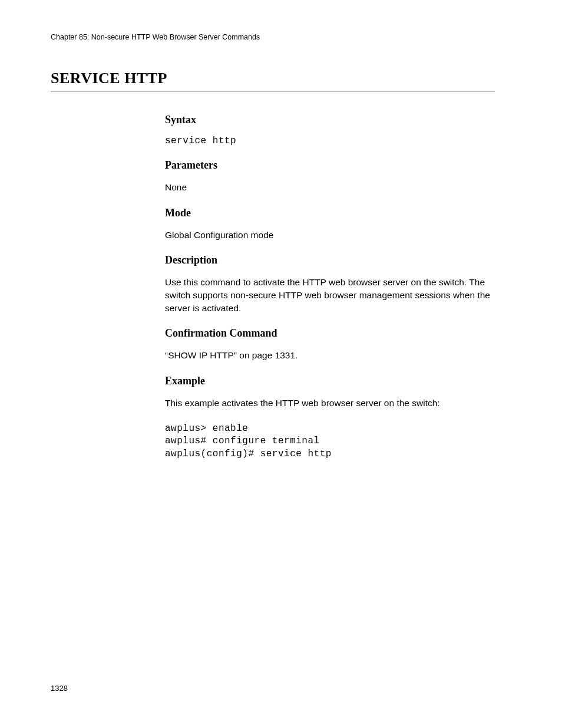  I want to click on mode-text: Global Configuration mode, so click(330, 235).